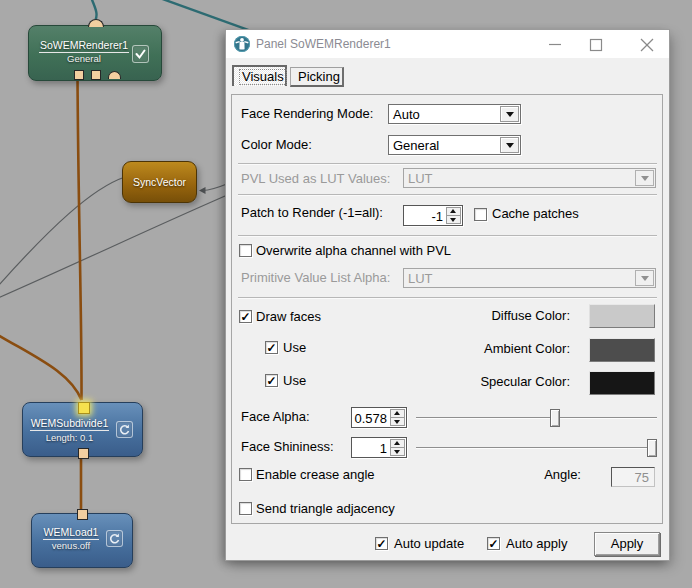 This screenshot has height=588, width=692. Describe the element at coordinates (324, 44) in the screenshot. I see `window-title: Panel SoWEMRenderer1` at that location.